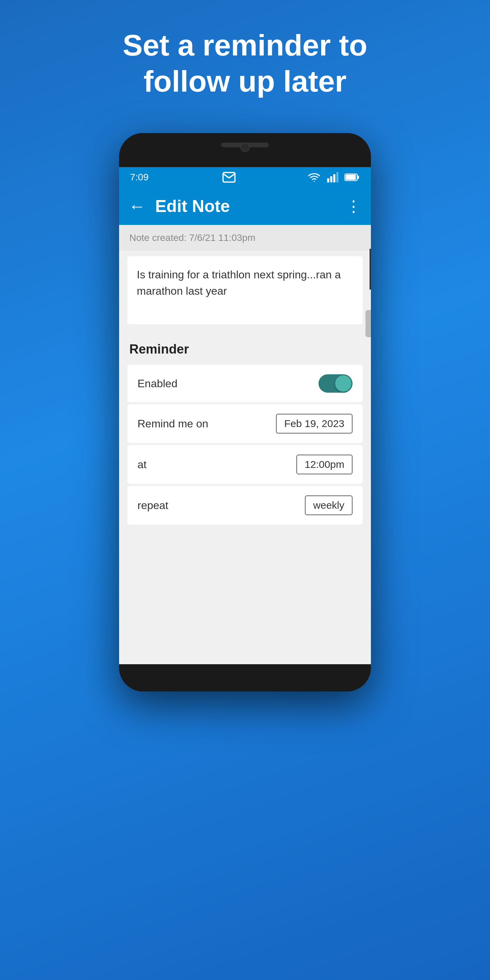  I want to click on remind-me-on-label: Remind me on, so click(173, 424).